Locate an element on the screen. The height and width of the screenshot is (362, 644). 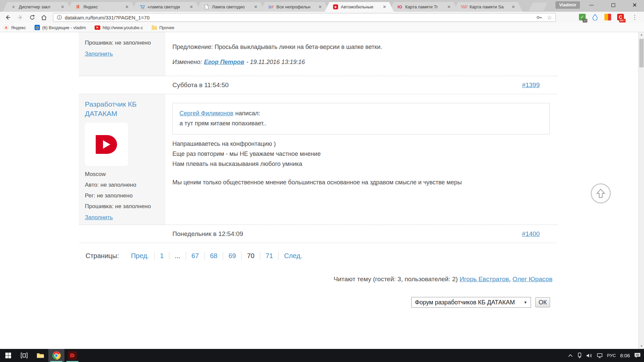
tab-lamp-shop: «лампа светоди ✕ is located at coordinates (166, 7).